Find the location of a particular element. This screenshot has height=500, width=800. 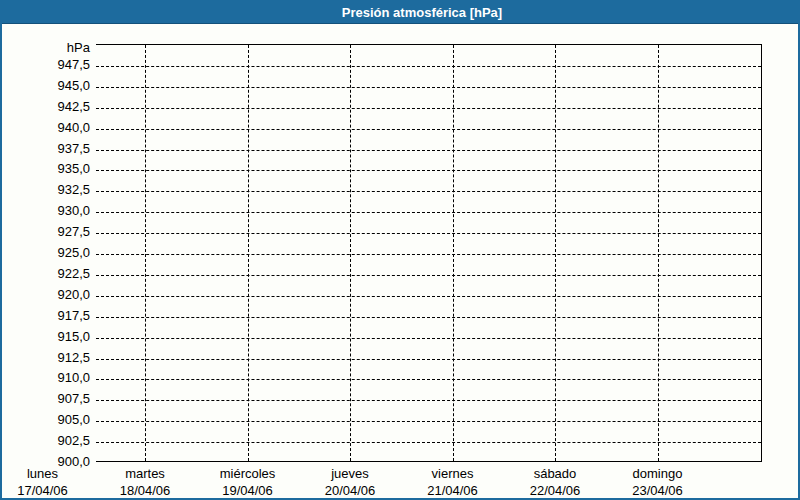

y-tick-label: 942,5 is located at coordinates (46, 107).